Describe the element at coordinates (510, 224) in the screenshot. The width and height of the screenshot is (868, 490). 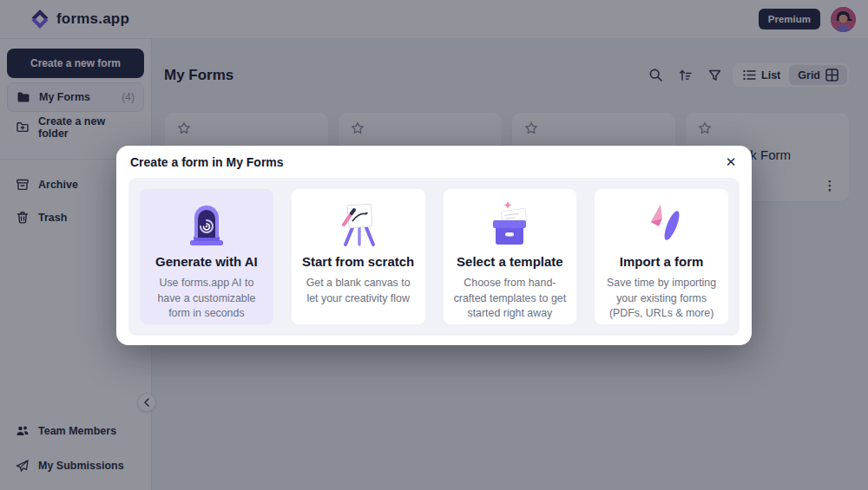
I see `template-box-icon` at that location.